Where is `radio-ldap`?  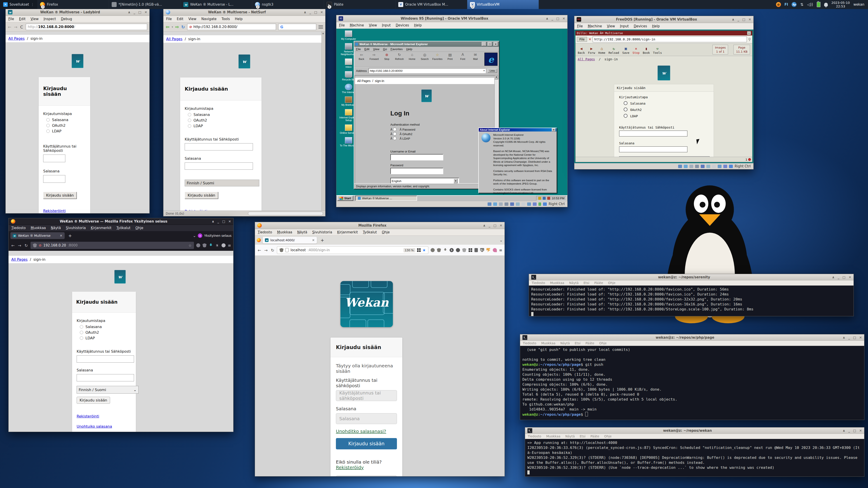 radio-ldap is located at coordinates (189, 126).